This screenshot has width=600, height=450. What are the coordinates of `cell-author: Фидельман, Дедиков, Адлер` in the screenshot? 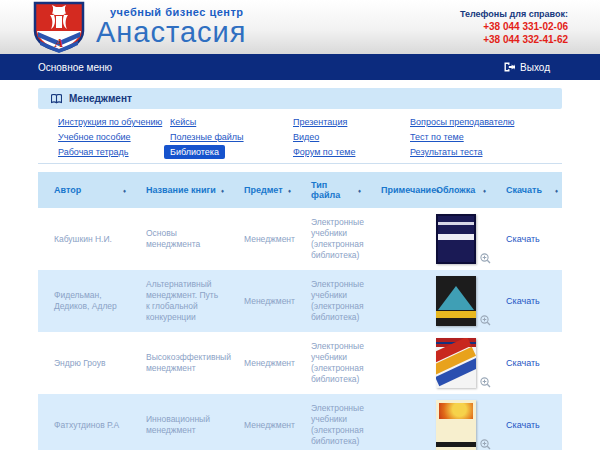 It's located at (84, 301).